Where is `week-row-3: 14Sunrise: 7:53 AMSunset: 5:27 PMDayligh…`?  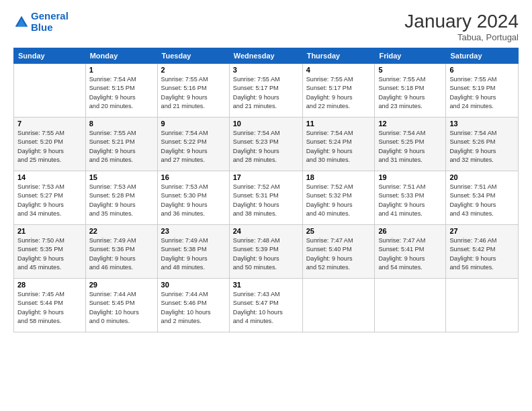
week-row-3: 14Sunrise: 7:53 AMSunset: 5:27 PMDayligh… is located at coordinates (266, 198).